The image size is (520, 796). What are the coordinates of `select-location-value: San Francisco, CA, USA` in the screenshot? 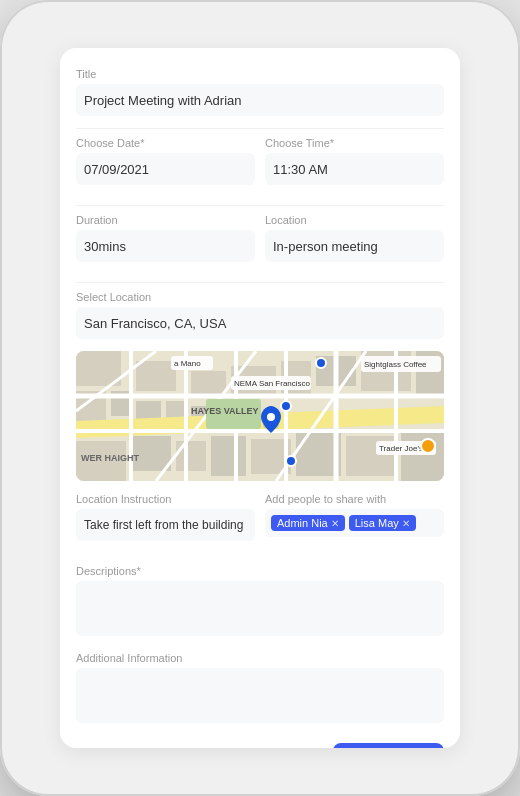 It's located at (260, 323).